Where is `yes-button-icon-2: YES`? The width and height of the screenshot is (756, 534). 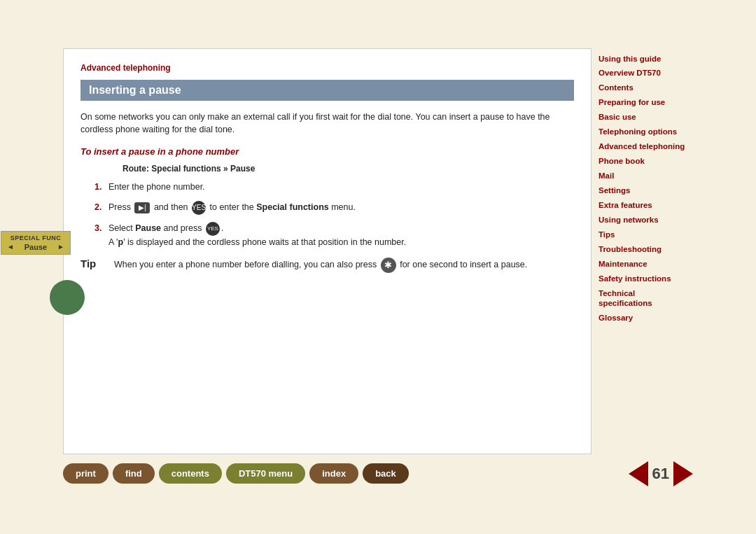
yes-button-icon-2: YES is located at coordinates (213, 229).